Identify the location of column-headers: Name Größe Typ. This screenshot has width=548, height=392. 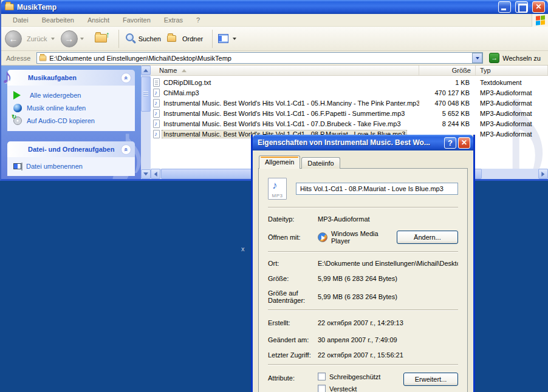
(349, 70).